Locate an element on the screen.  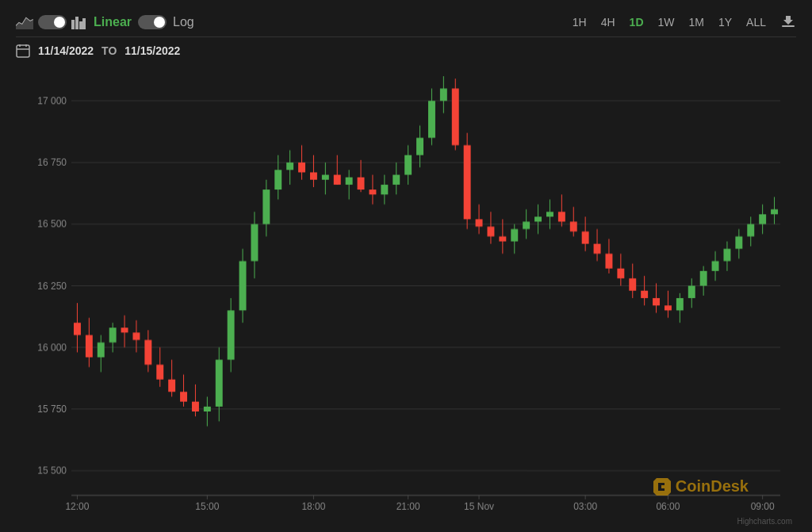
toolbar-left: Linear Log is located at coordinates (105, 22).